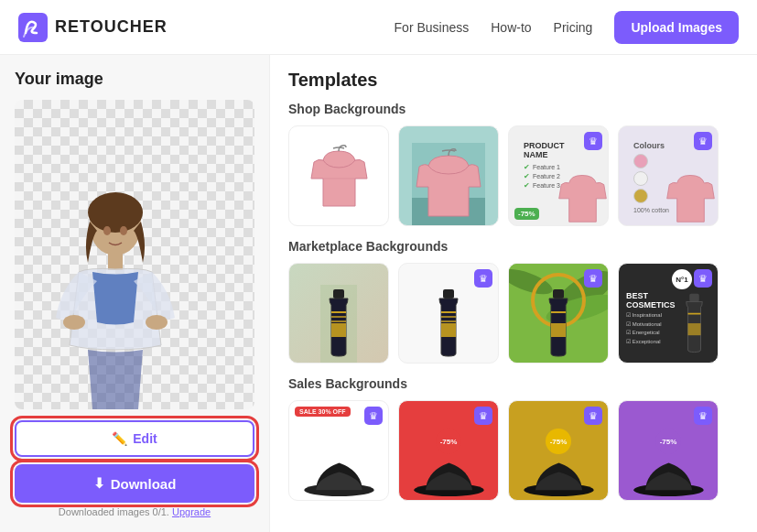  What do you see at coordinates (668, 451) in the screenshot?
I see `template-card-sale-purple: ♛ -75%` at bounding box center [668, 451].